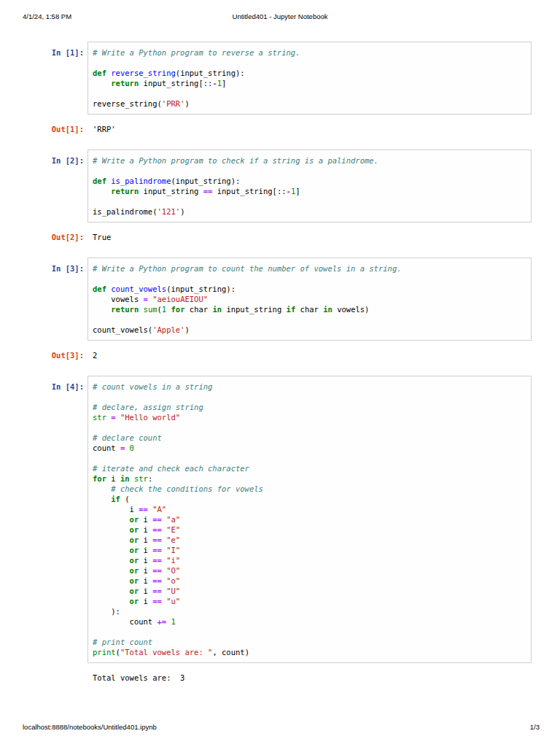  I want to click on output-text: True, so click(99, 237).